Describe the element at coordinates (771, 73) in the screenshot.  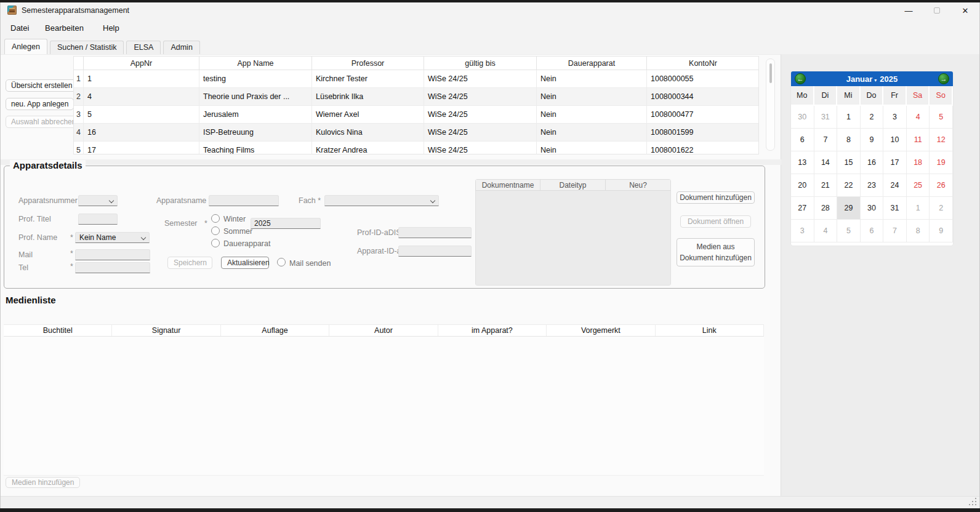
I see `scrollbar-thumb` at that location.